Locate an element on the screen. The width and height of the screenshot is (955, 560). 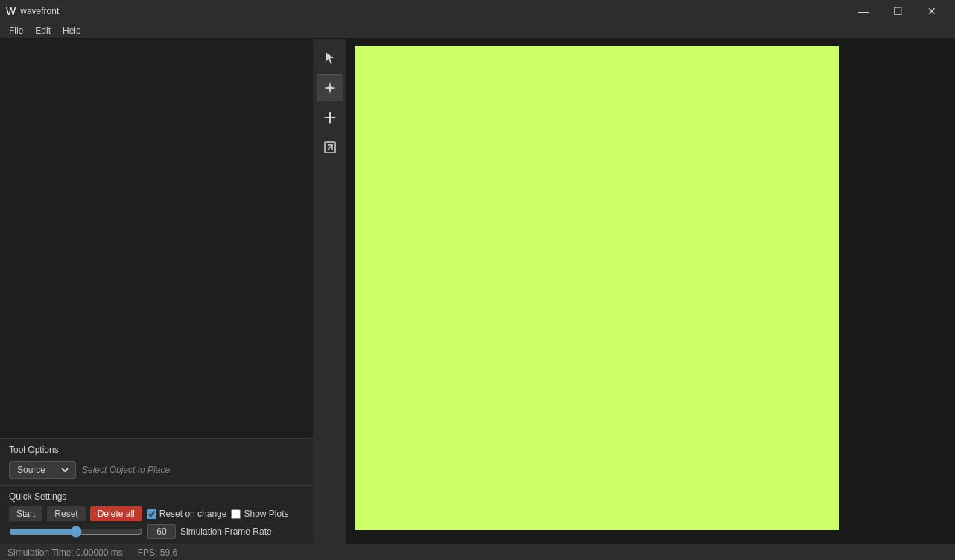
cursor-icon is located at coordinates (330, 58).